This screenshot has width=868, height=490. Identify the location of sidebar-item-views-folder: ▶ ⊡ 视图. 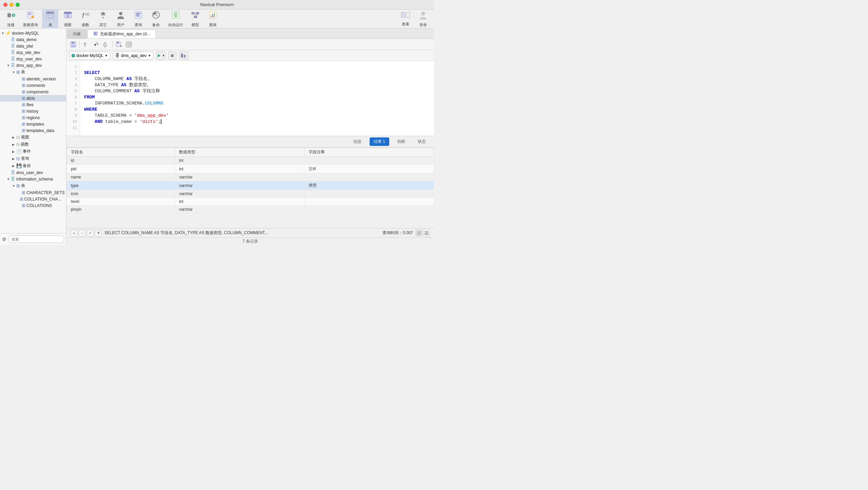
(33, 137).